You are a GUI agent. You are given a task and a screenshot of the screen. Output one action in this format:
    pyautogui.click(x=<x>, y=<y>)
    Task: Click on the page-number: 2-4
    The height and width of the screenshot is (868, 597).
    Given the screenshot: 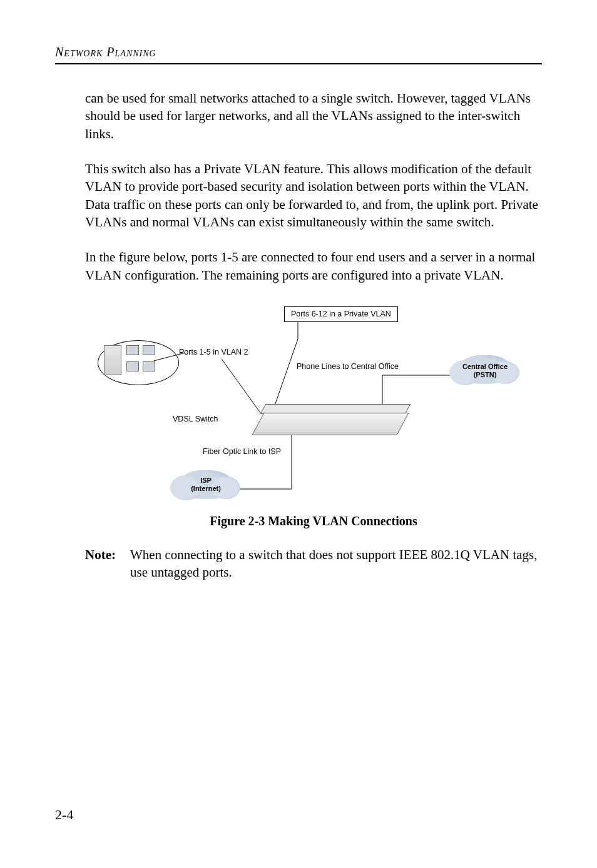 What is the action you would take?
    pyautogui.click(x=64, y=815)
    